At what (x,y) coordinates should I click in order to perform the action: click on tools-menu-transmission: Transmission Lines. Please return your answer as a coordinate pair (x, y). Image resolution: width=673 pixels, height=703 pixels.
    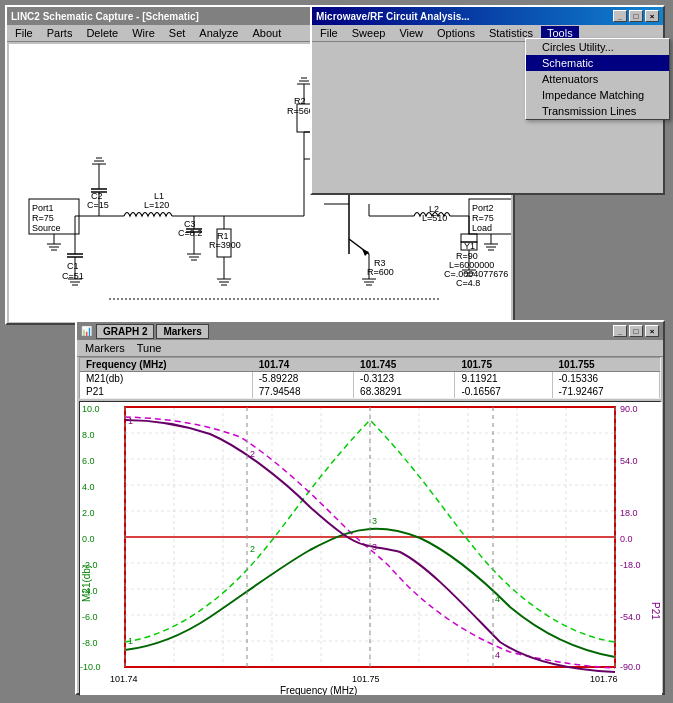
    Looking at the image, I should click on (598, 111).